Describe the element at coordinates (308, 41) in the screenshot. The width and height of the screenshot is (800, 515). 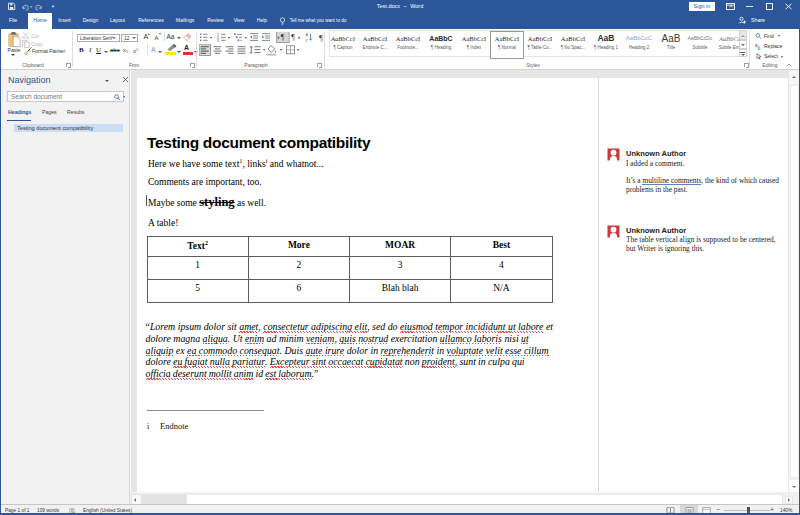
I see `svg-text: Z` at that location.